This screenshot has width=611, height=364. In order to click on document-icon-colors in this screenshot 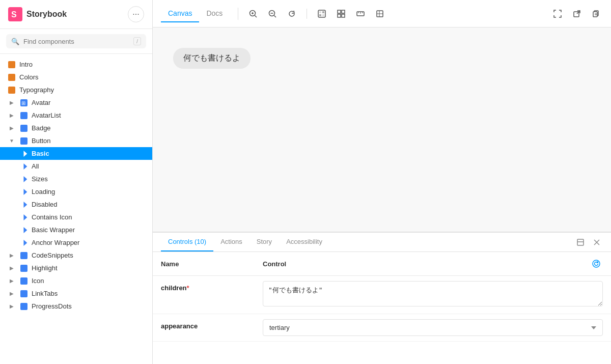, I will do `click(12, 77)`.